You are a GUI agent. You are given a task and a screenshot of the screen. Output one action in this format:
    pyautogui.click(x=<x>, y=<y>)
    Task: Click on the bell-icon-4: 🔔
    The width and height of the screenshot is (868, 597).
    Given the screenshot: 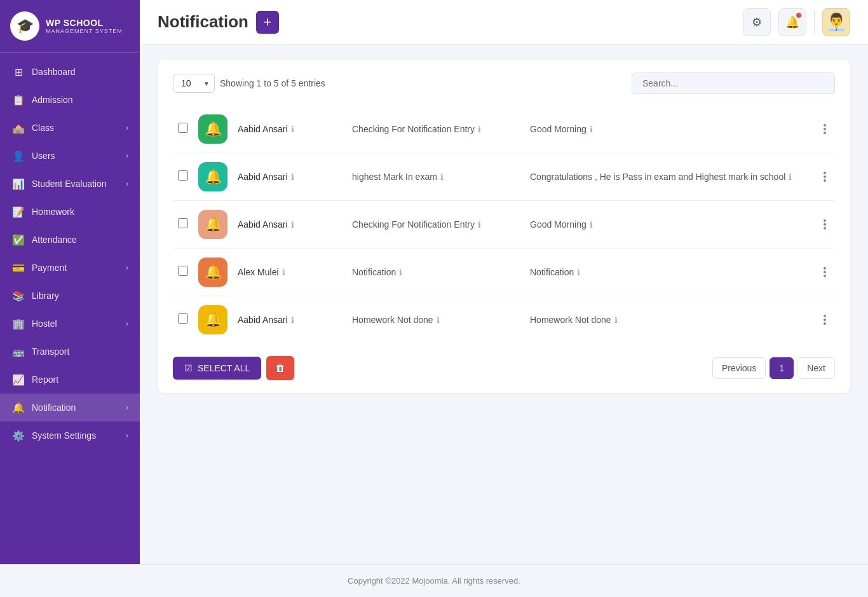 What is the action you would take?
    pyautogui.click(x=214, y=320)
    